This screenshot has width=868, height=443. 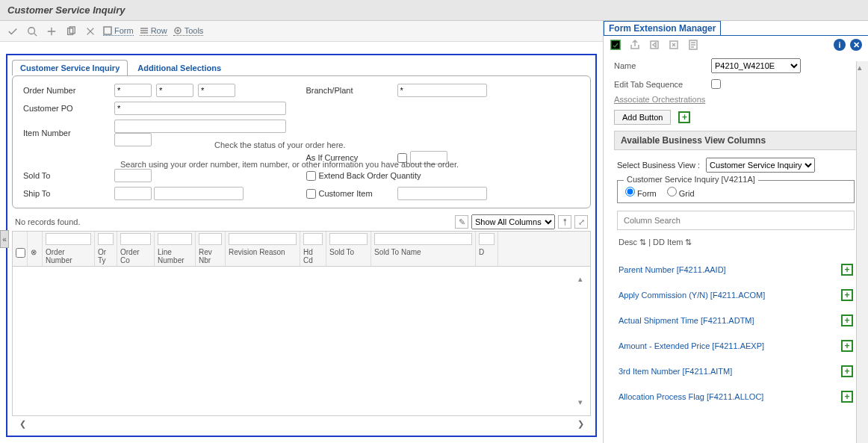 I want to click on share-icon, so click(x=635, y=45).